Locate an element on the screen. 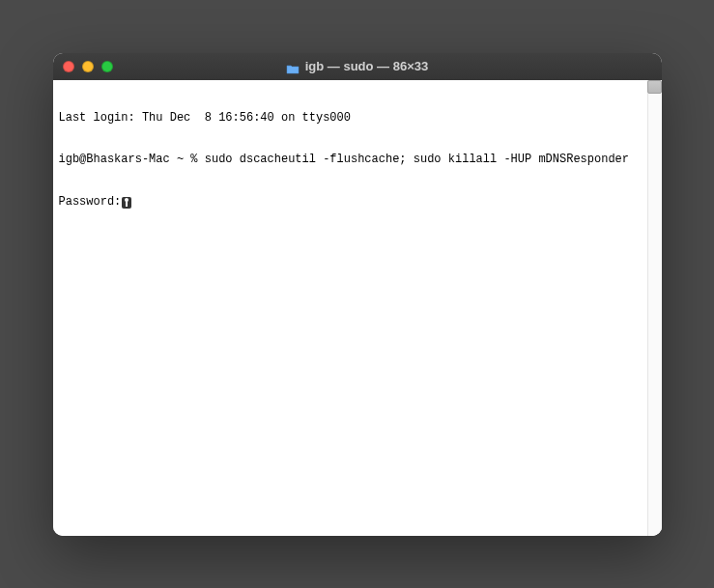 The image size is (714, 588). command-text: sudo dscacheutil -flushcache; sudo killa… is located at coordinates (417, 159).